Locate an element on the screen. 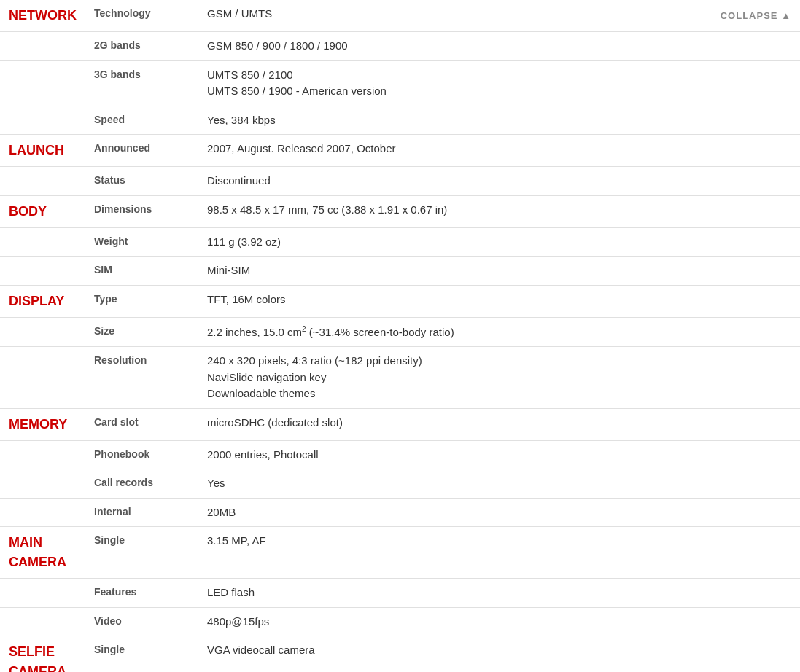 Image resolution: width=800 pixels, height=672 pixels. field-label: Type is located at coordinates (141, 301).